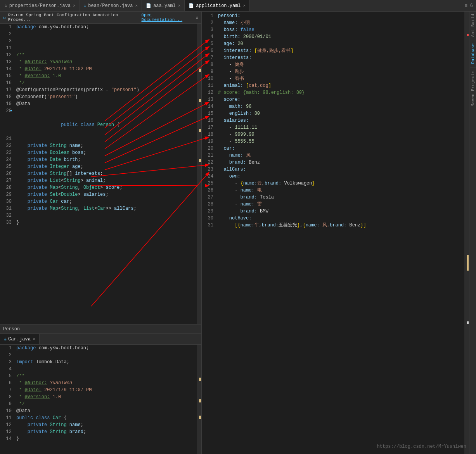 The height and width of the screenshot is (454, 476). What do you see at coordinates (101, 369) in the screenshot?
I see `car-line-4: 4` at bounding box center [101, 369].